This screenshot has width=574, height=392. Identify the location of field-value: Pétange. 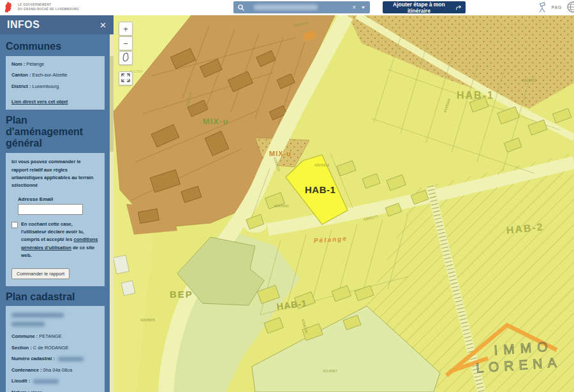
(35, 64).